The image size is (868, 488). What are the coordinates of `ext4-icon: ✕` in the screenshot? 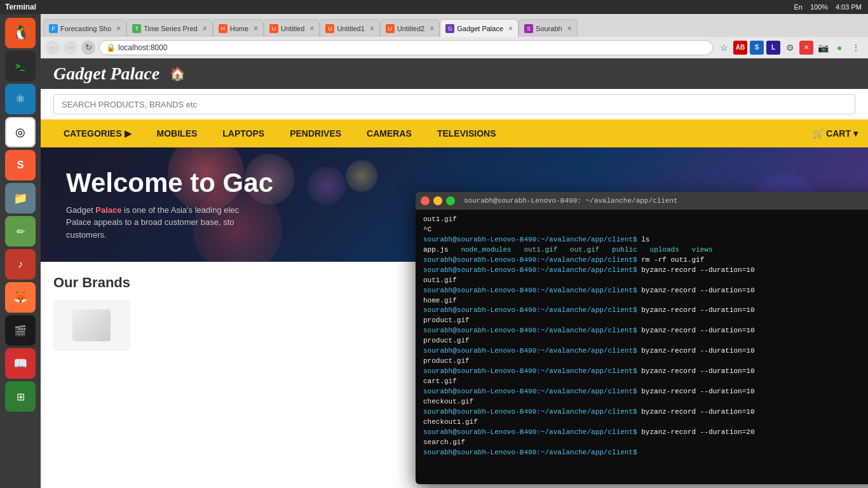 It's located at (806, 48).